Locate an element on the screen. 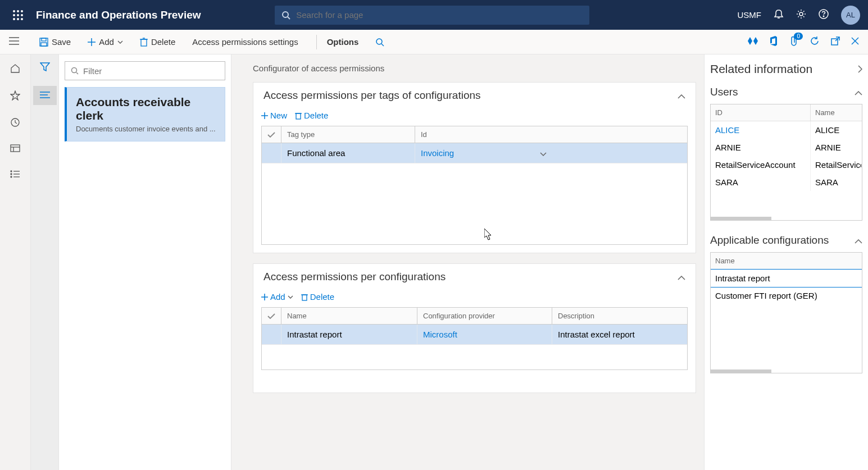 This screenshot has width=868, height=470. filter-input-wrap is located at coordinates (145, 71).